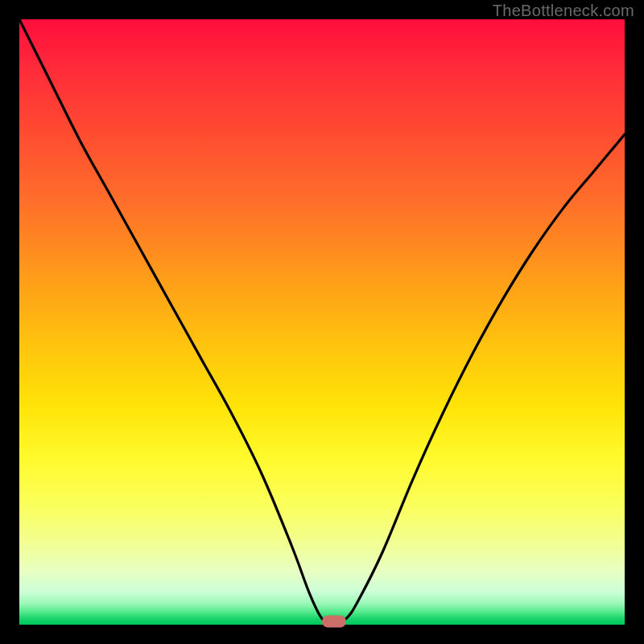 The image size is (644, 644). I want to click on watermark-text: TheBottleneck.com, so click(564, 11).